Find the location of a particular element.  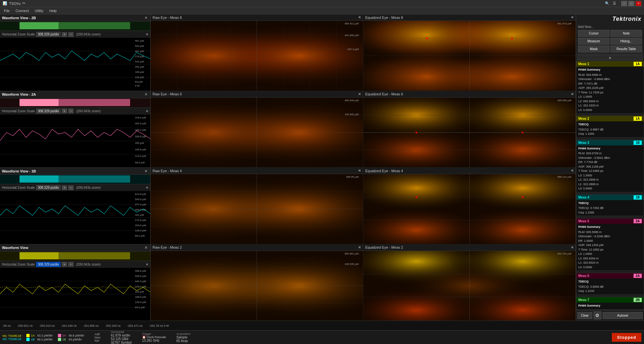

eq-eye-meas2-canvas: 532.791 µW is located at coordinates (470, 286).